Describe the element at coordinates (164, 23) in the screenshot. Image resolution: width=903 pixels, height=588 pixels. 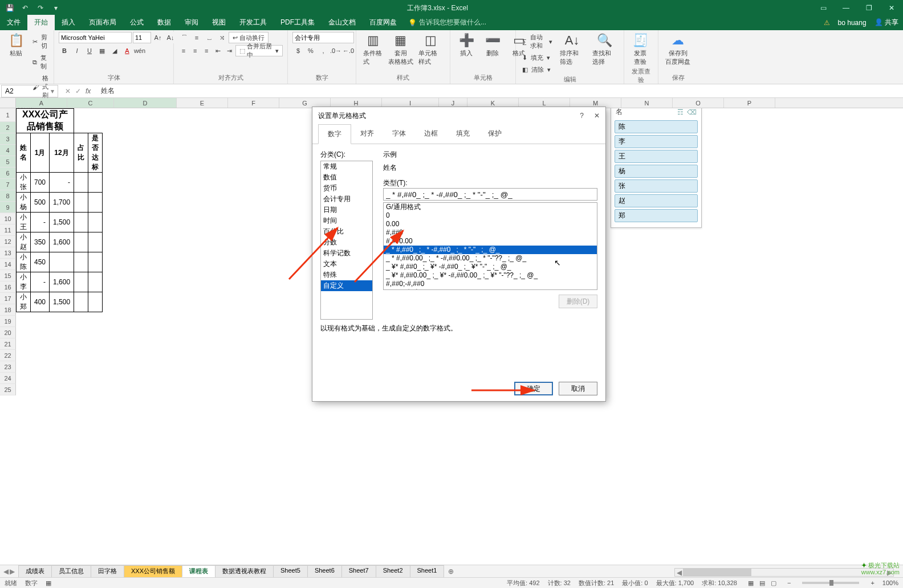
I see `menu-tab-数据: 数据` at that location.